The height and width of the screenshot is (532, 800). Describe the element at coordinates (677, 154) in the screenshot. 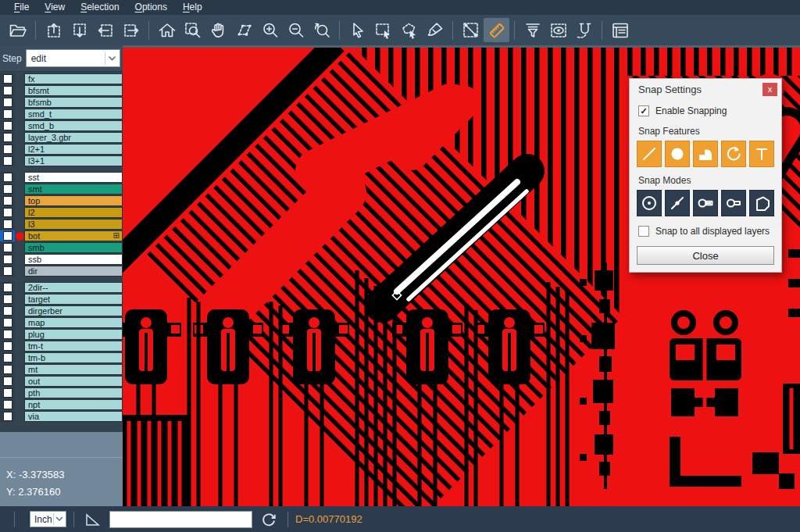

I see `snap-pad-icon` at that location.